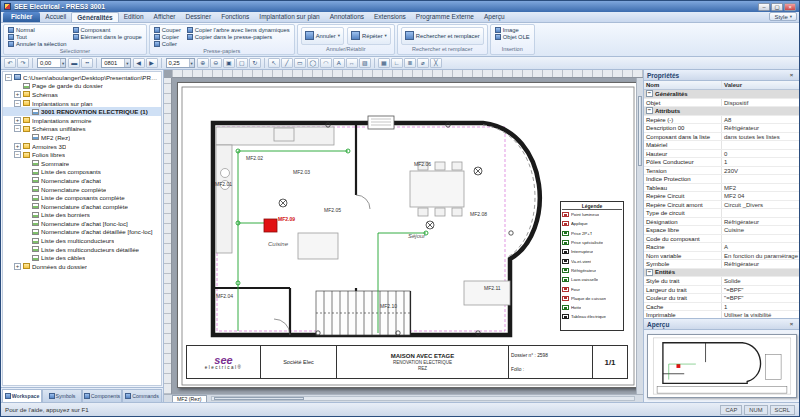  What do you see at coordinates (116, 63) in the screenshot?
I see `folio-combo: 0801▾` at bounding box center [116, 63].